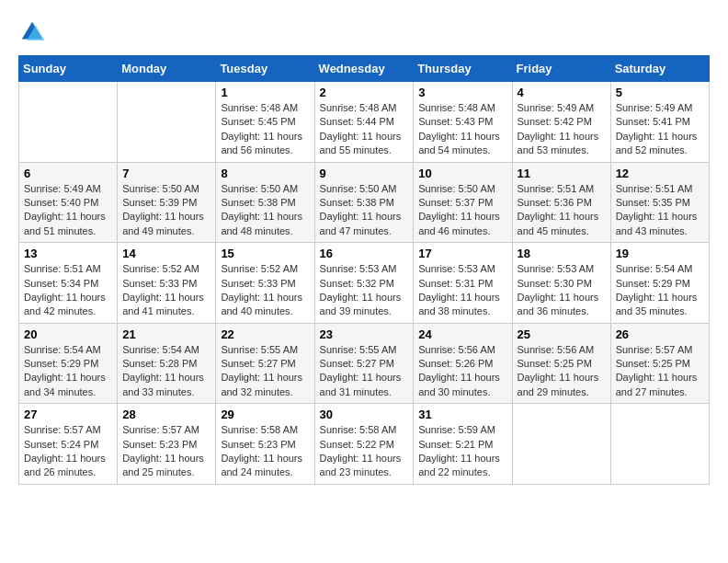 The width and height of the screenshot is (728, 563). Describe the element at coordinates (561, 202) in the screenshot. I see `calendar-cell: 11Sunrise: 5:51 AMSunset: 5:36 PMDayligh…` at that location.